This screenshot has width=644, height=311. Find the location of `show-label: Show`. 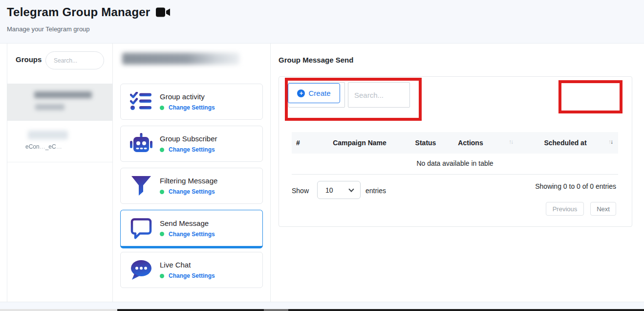

show-label: Show is located at coordinates (300, 191).